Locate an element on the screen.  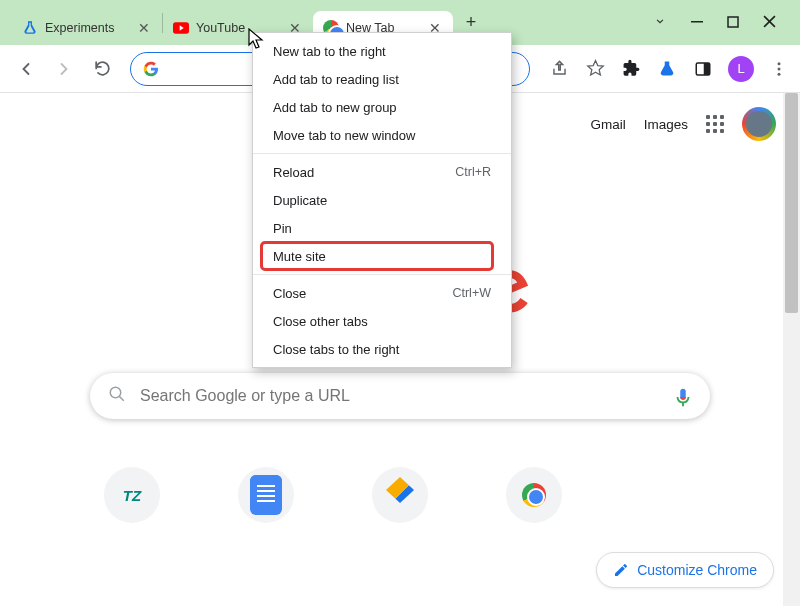
shortcut-tile: TZ is located at coordinates (132, 495).